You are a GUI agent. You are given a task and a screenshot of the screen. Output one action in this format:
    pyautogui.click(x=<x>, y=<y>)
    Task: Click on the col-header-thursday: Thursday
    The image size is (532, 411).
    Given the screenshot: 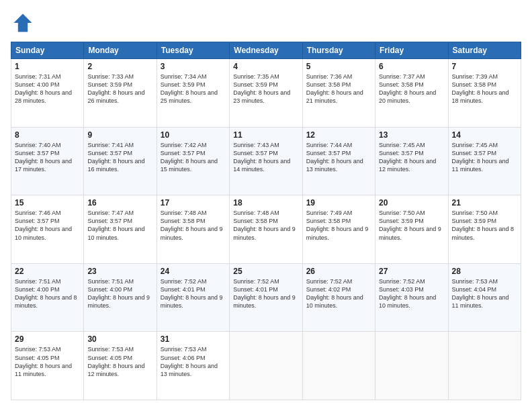 What is the action you would take?
    pyautogui.click(x=339, y=51)
    